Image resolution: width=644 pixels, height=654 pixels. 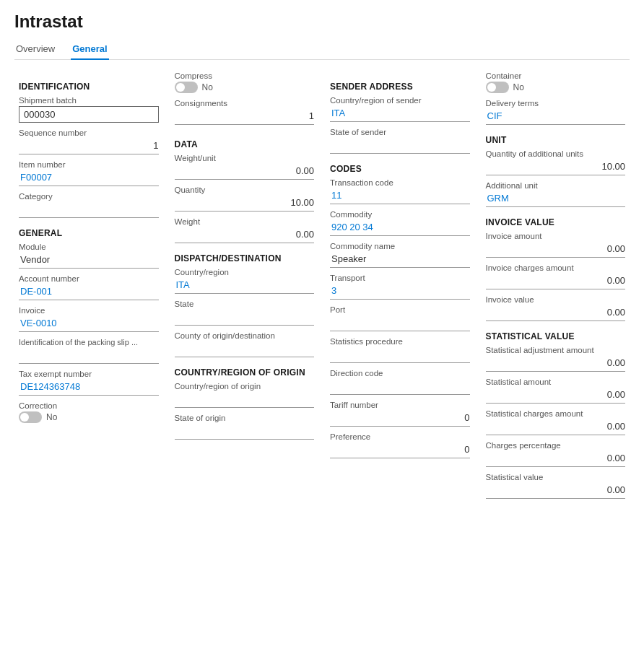 I want to click on category-value, so click(x=89, y=210).